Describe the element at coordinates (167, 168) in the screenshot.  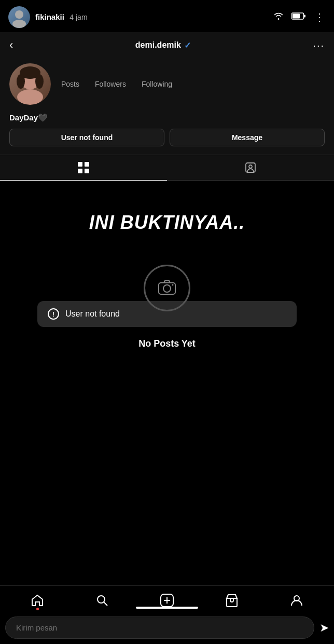
I see `tab-bar` at that location.